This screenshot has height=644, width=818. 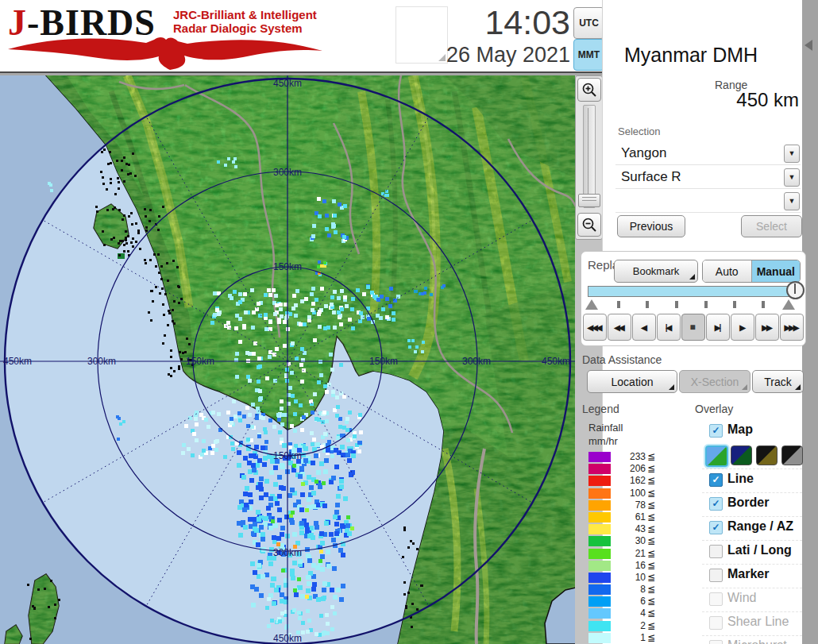 I want to click on legend-value: 1, so click(x=629, y=638).